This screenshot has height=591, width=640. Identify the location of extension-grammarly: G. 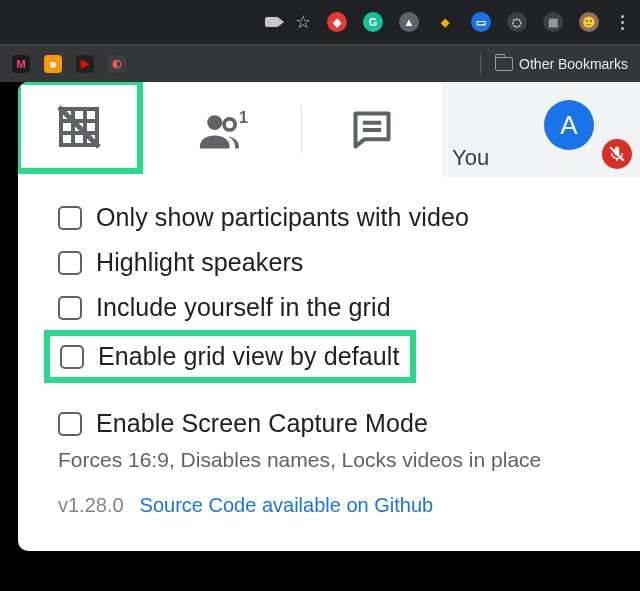
(373, 22).